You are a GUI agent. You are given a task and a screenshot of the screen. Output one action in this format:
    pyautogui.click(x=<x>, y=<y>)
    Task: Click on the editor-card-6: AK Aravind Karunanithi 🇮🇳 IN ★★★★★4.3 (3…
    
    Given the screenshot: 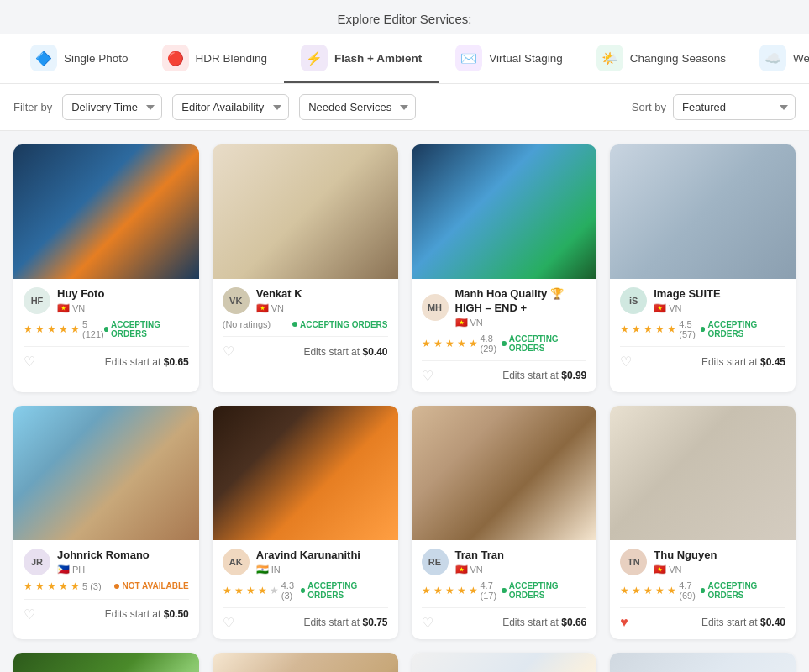 What is the action you would take?
    pyautogui.click(x=306, y=522)
    